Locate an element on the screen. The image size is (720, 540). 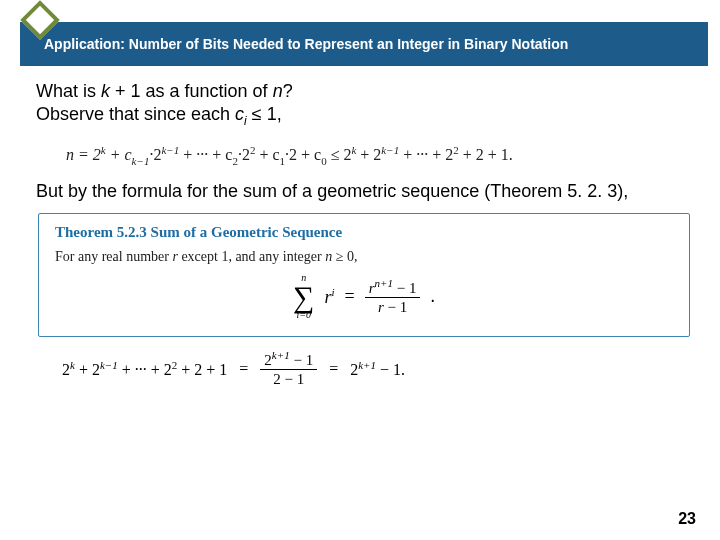
fen-tail: − 1 is located at coordinates (302, 360).